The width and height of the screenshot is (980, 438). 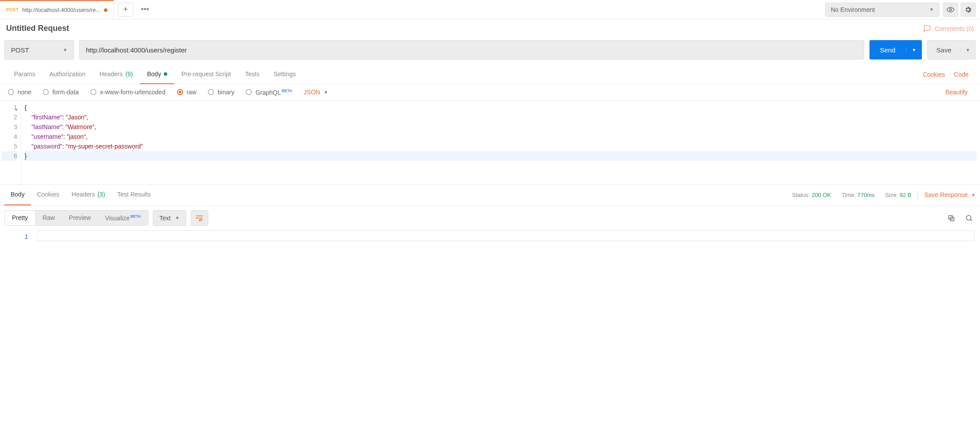 I want to click on view-visualize: VisualizeBETA, so click(x=123, y=218).